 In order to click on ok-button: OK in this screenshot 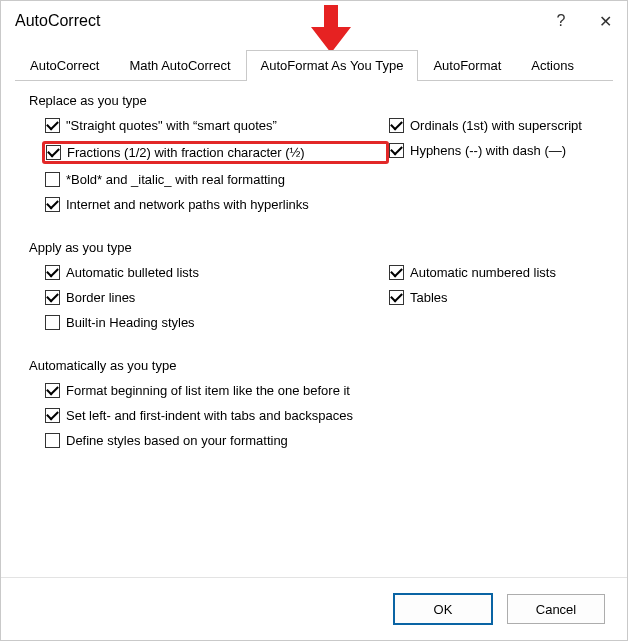, I will do `click(443, 609)`.